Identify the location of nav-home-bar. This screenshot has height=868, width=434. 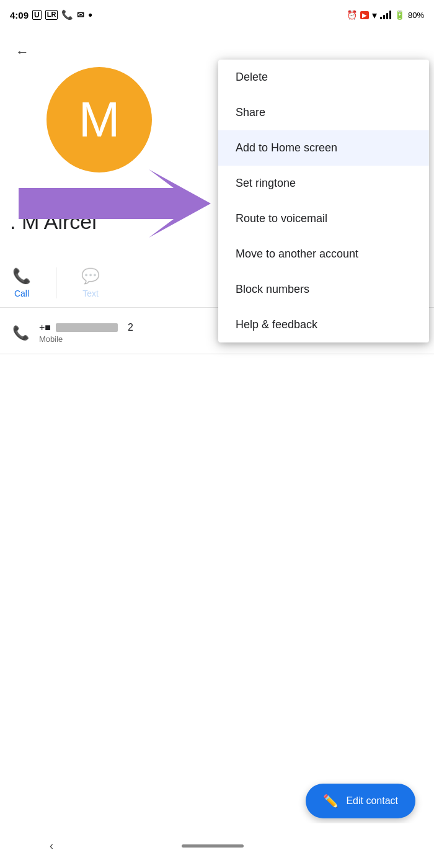
(213, 846).